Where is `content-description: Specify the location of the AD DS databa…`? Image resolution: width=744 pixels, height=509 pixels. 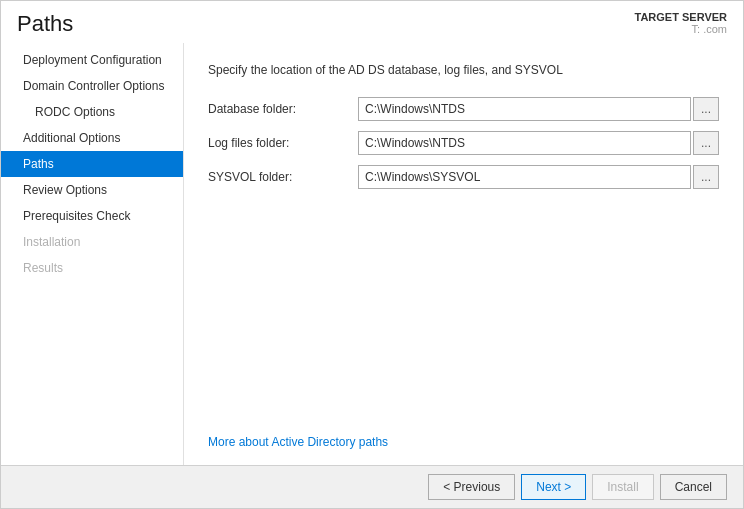 content-description: Specify the location of the AD DS databa… is located at coordinates (464, 70).